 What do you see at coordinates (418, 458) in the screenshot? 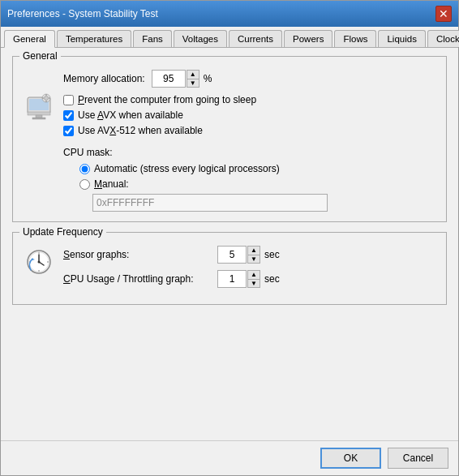
I see `cancel-button: Cancel` at bounding box center [418, 458].